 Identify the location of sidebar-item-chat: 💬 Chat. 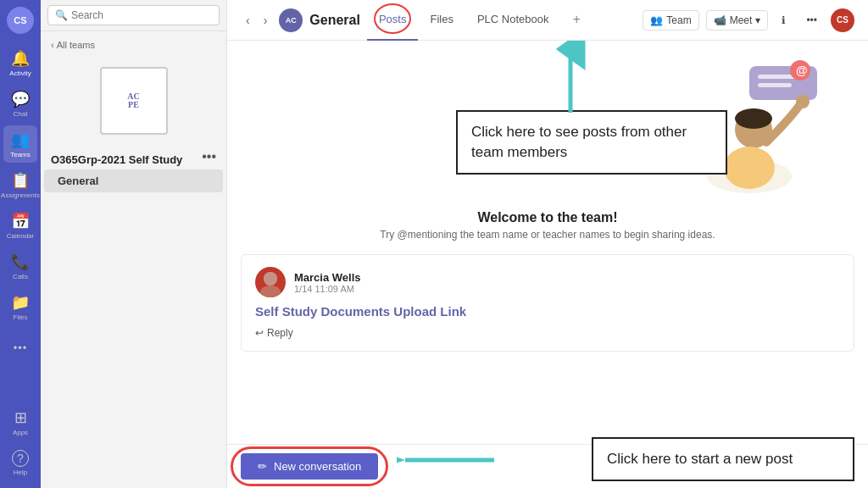
(20, 103).